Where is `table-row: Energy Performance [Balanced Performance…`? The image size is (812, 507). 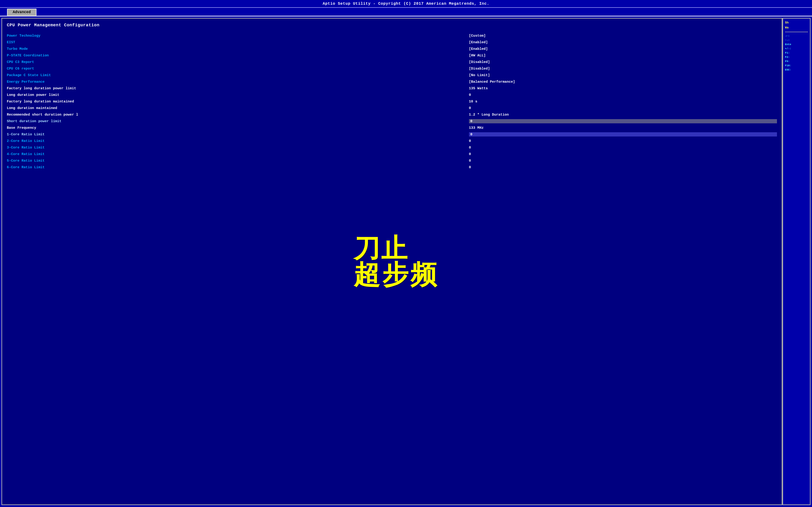 table-row: Energy Performance [Balanced Performance… is located at coordinates (392, 82).